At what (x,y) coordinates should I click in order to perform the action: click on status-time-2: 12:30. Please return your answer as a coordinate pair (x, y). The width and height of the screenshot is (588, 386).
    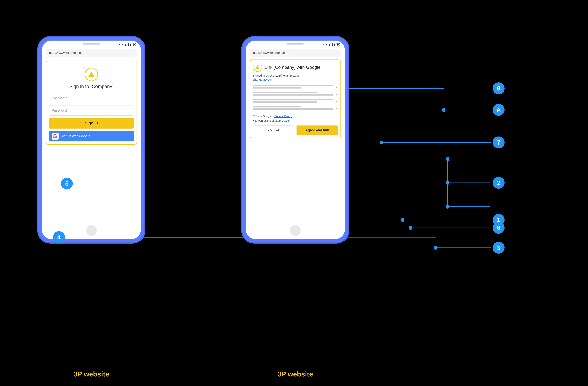
    Looking at the image, I should click on (336, 45).